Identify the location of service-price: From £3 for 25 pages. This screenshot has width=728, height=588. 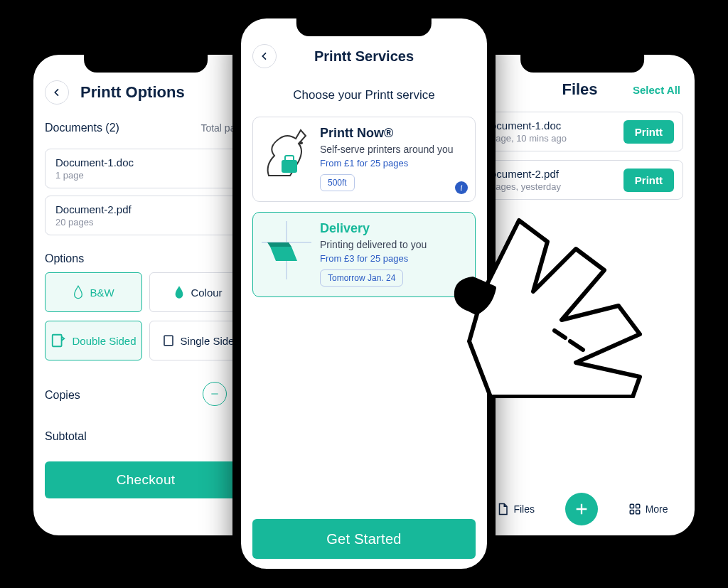
(392, 259).